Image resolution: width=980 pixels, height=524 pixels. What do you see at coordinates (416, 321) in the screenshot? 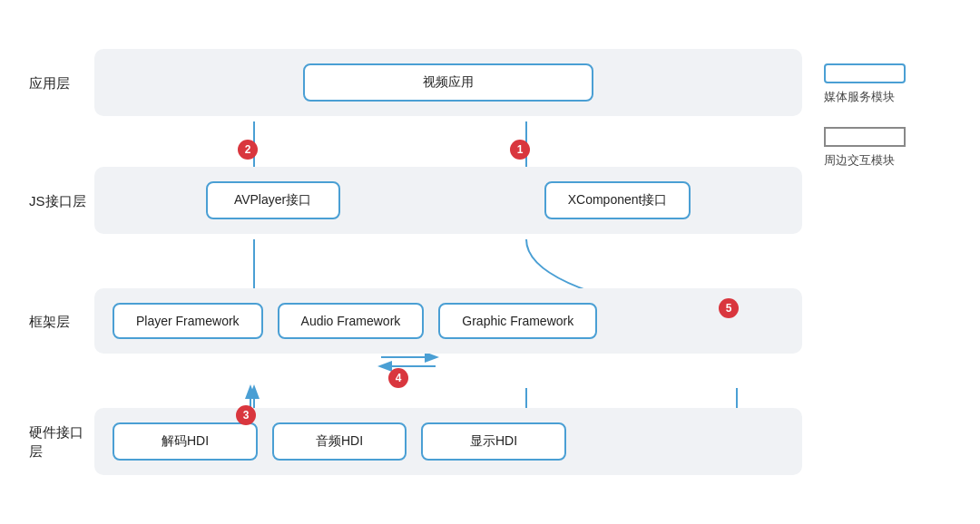
I see `framework-layer: 框架层 Player Framework Audio Framework Gra…` at bounding box center [416, 321].